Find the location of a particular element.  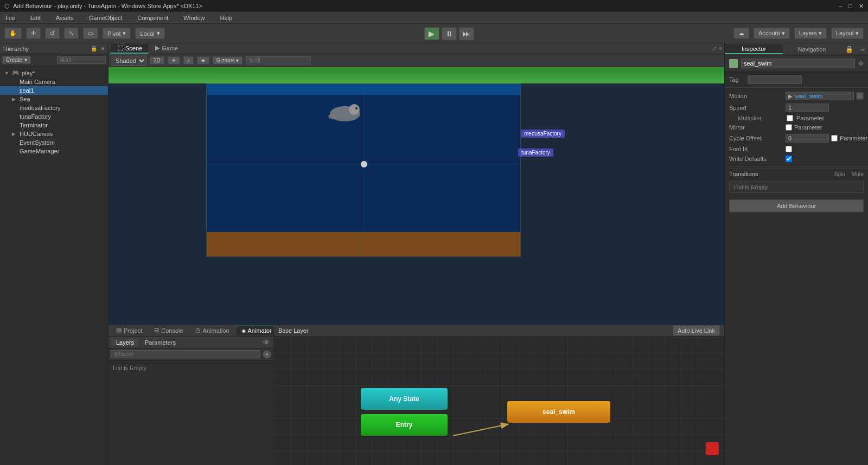

scene-maximize-icon: ⤢ is located at coordinates (714, 49).